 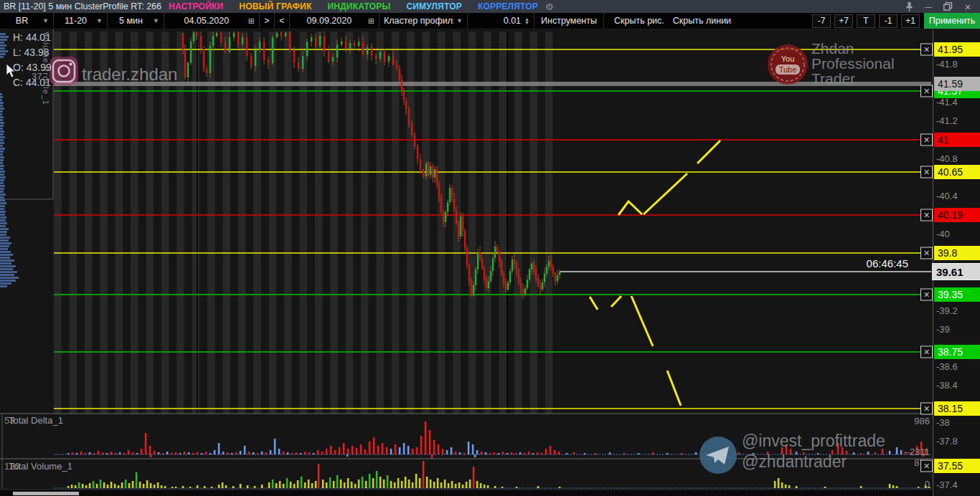 What do you see at coordinates (947, 442) in the screenshot?
I see `price-tick-label: -37.8` at bounding box center [947, 442].